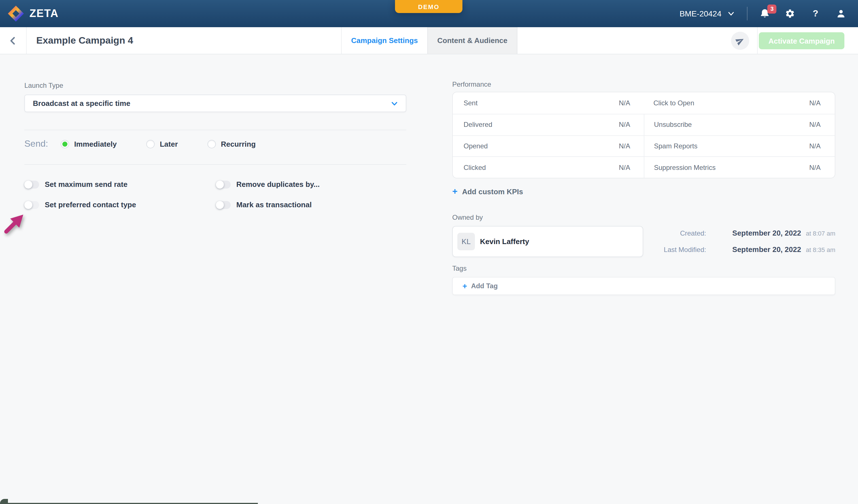 The image size is (858, 504). What do you see at coordinates (740, 103) in the screenshot?
I see `perf-row-click-to-open: Click to Open N/A` at bounding box center [740, 103].